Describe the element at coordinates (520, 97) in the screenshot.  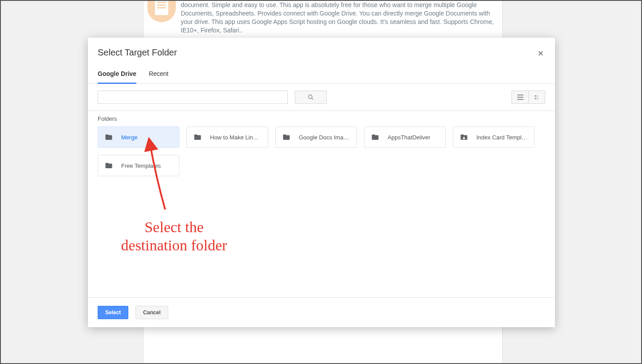
I see `list-icon` at that location.